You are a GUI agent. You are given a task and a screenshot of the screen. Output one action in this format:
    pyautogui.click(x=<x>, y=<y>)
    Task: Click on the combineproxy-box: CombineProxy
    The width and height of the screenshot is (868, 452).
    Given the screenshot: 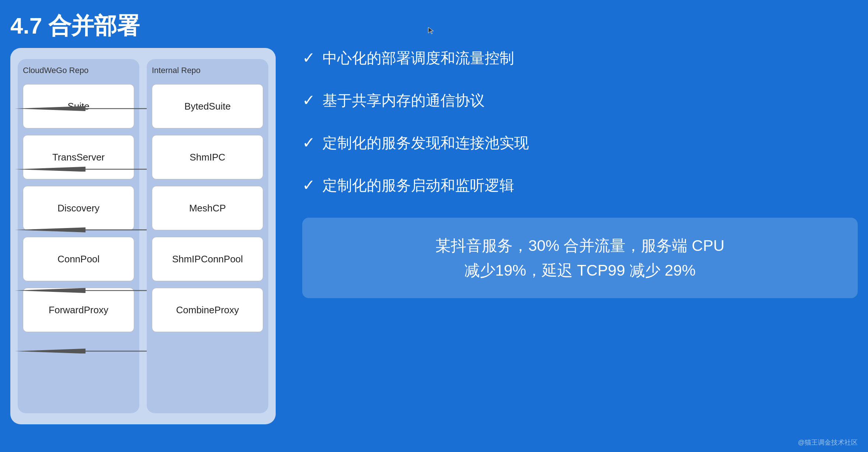 What is the action you would take?
    pyautogui.click(x=208, y=310)
    